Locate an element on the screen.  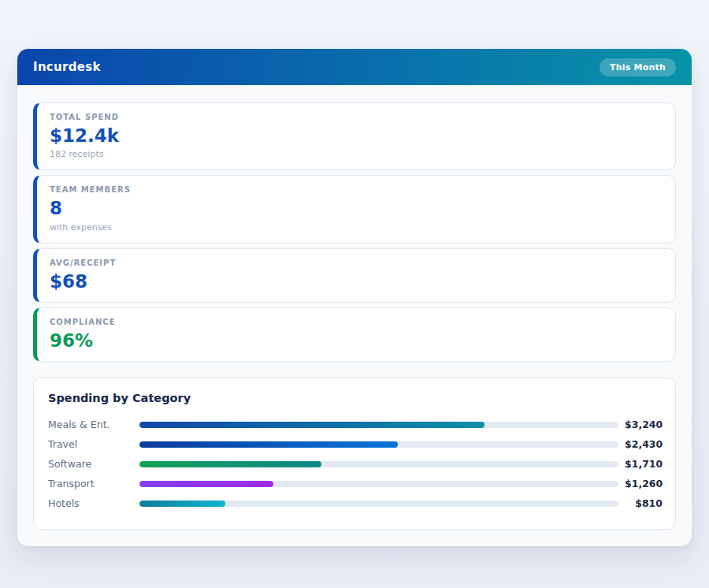
bar-label: Meals & Ent. is located at coordinates (90, 424).